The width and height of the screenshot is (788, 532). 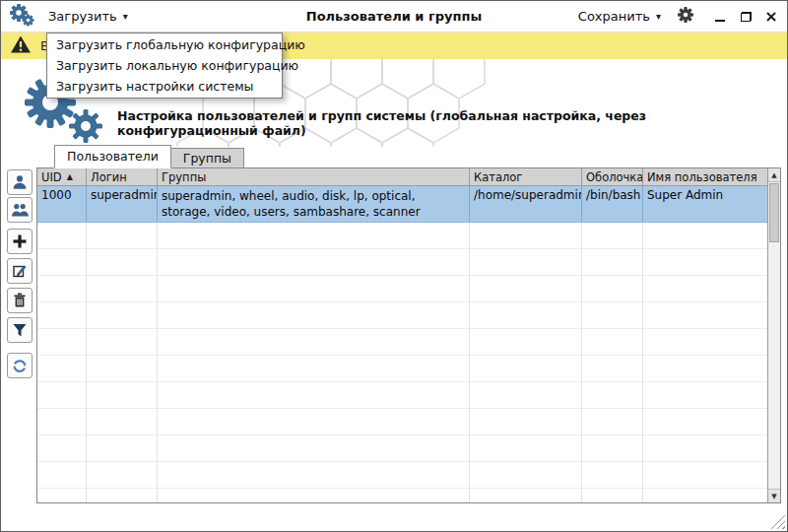 I want to click on load-dropdown-menu: Загрузить глобальную конфигурацию Загруз…, so click(x=164, y=65).